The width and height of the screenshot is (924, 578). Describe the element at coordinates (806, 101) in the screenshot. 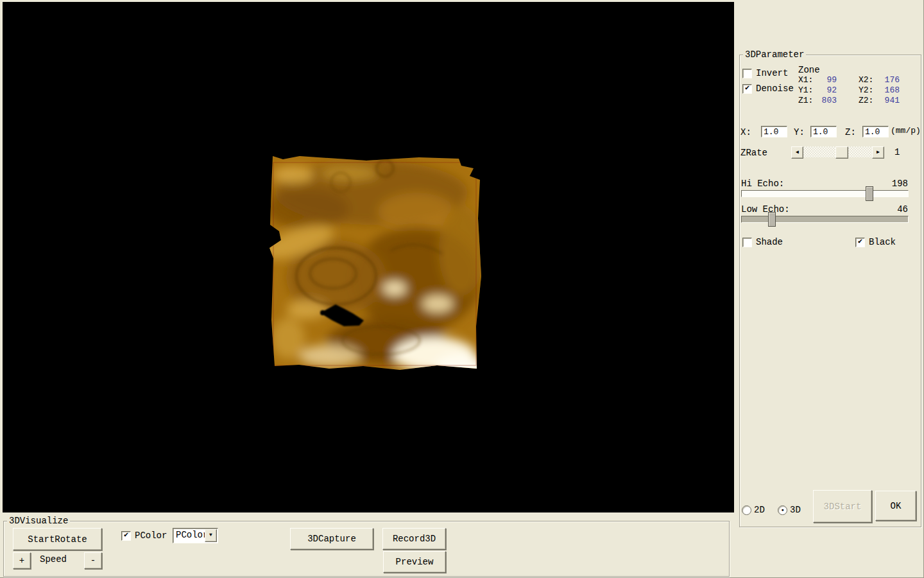

I see `zone-z1-label: Z1:` at that location.